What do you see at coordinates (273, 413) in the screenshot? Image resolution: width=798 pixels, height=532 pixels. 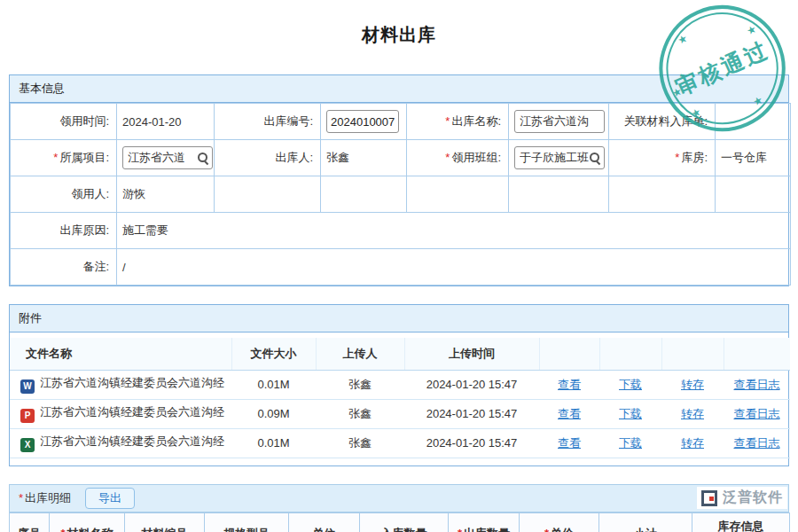 I see `file-size: 0.09M` at bounding box center [273, 413].